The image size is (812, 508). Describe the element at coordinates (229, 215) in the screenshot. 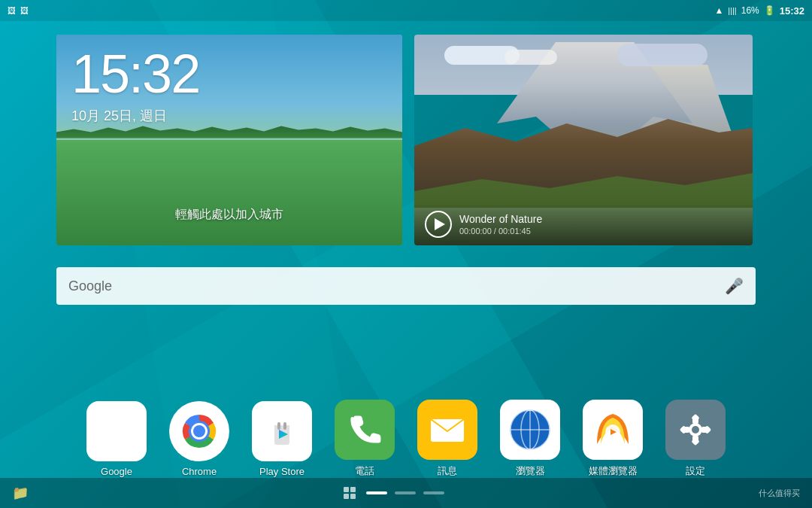

I see `weather-prompt: 輕觸此處以加入城市` at that location.